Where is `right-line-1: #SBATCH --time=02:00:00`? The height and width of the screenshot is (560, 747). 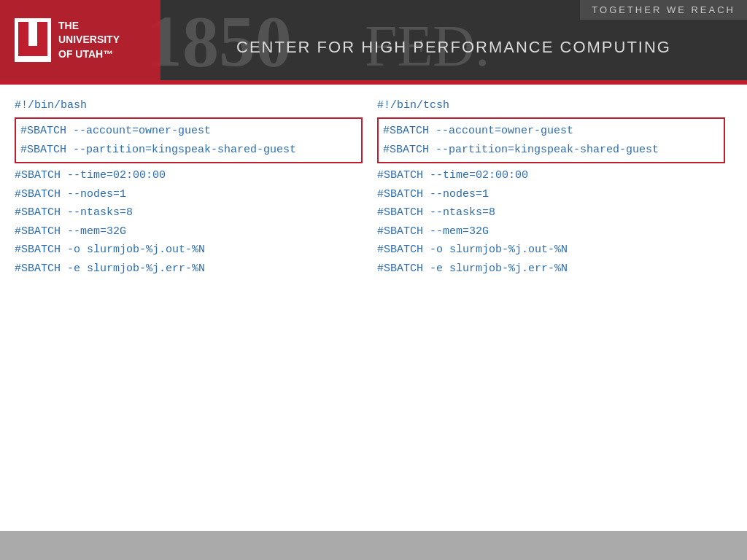 right-line-1: #SBATCH --time=02:00:00 is located at coordinates (551, 176).